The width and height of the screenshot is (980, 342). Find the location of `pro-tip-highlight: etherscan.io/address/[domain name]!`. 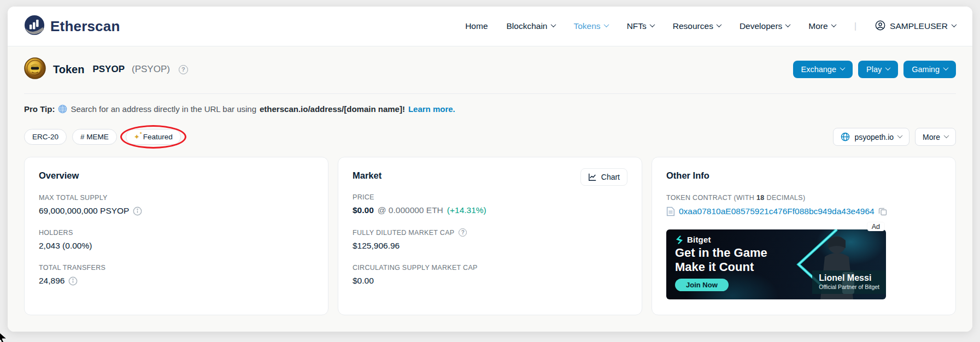

pro-tip-highlight: etherscan.io/address/[domain name]! is located at coordinates (332, 109).